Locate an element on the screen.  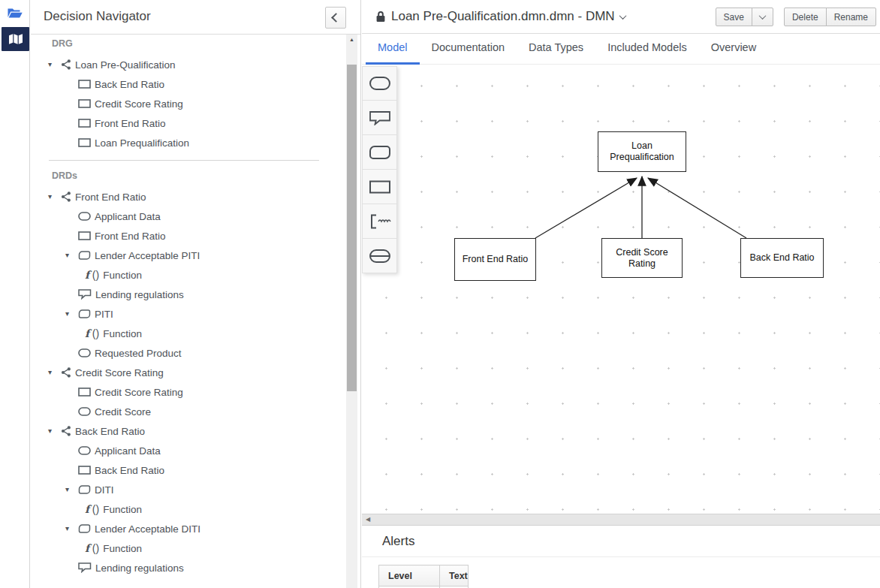
input-data-icon is located at coordinates (84, 412).